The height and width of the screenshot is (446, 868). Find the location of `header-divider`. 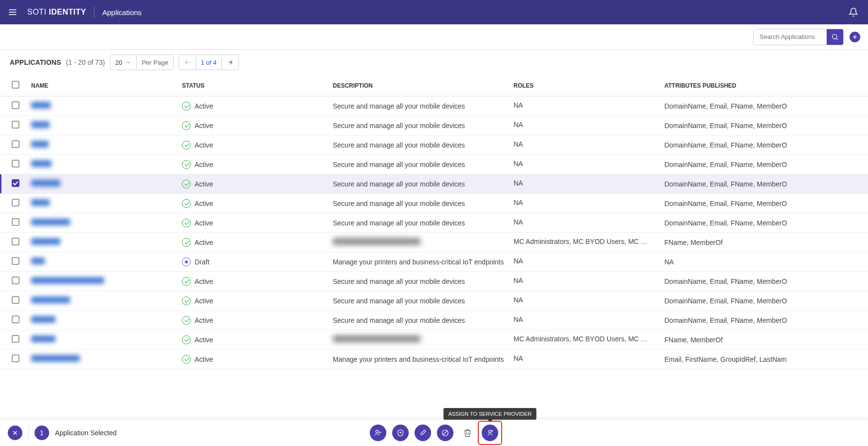

header-divider is located at coordinates (94, 12).